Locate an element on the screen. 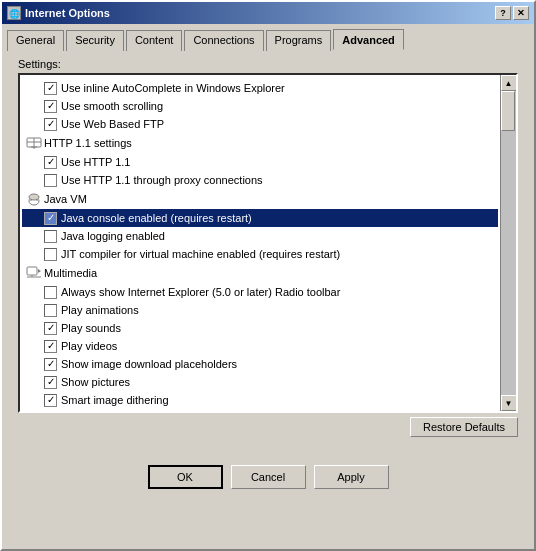 The width and height of the screenshot is (536, 551). setting-text: Java logging enabled is located at coordinates (113, 236).